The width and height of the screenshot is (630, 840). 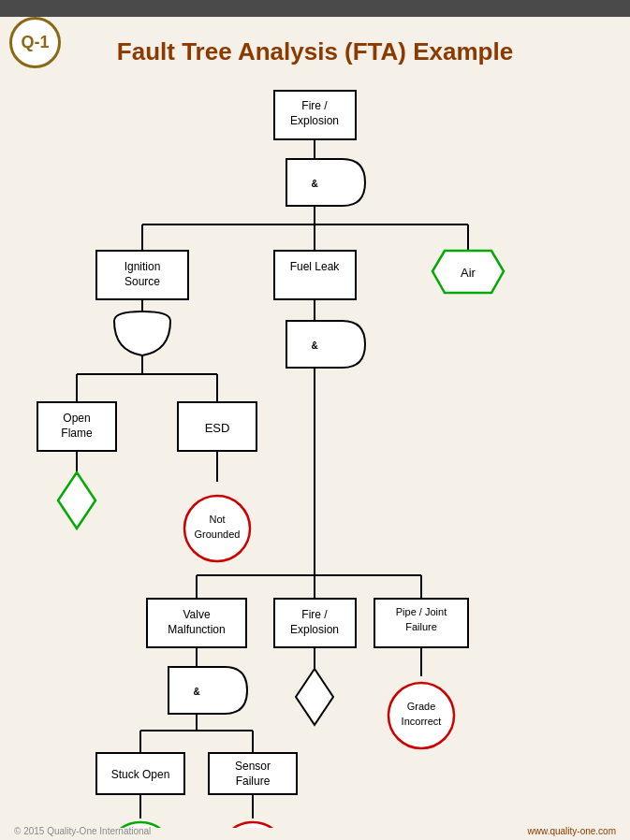 I want to click on page-title: Fault Tree Analysis (FTA) Example, so click(x=315, y=47).